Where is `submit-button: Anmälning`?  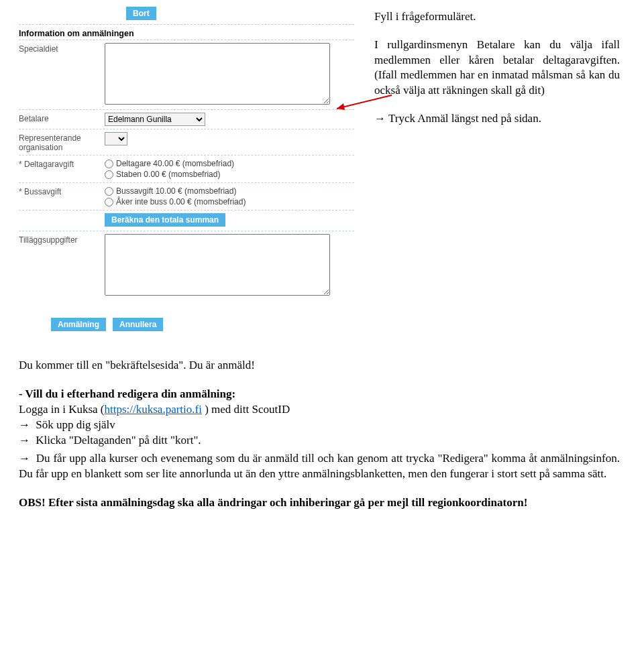 submit-button: Anmälning is located at coordinates (78, 324).